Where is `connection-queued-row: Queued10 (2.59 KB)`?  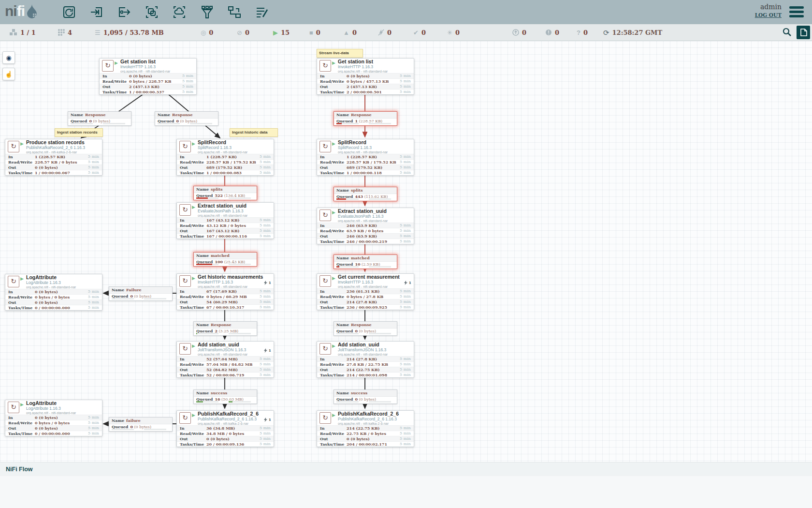 connection-queued-row: Queued10 (2.59 KB) is located at coordinates (365, 265).